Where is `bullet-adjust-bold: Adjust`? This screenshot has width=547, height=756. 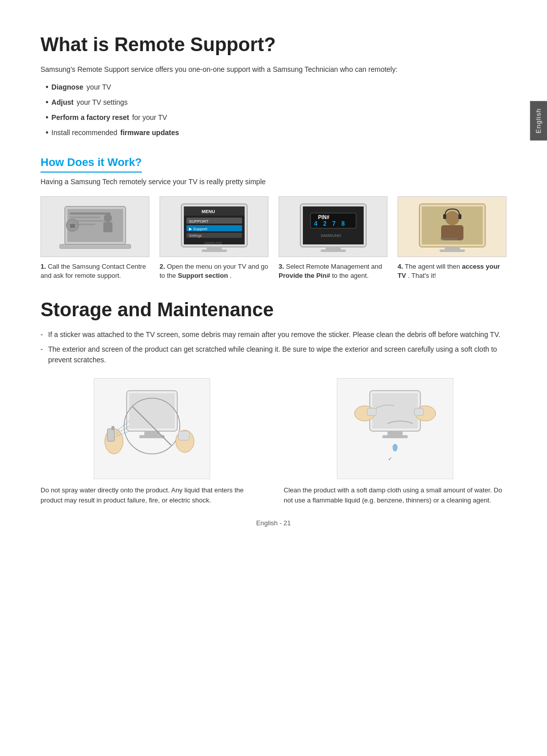
bullet-adjust-bold: Adjust is located at coordinates (63, 102).